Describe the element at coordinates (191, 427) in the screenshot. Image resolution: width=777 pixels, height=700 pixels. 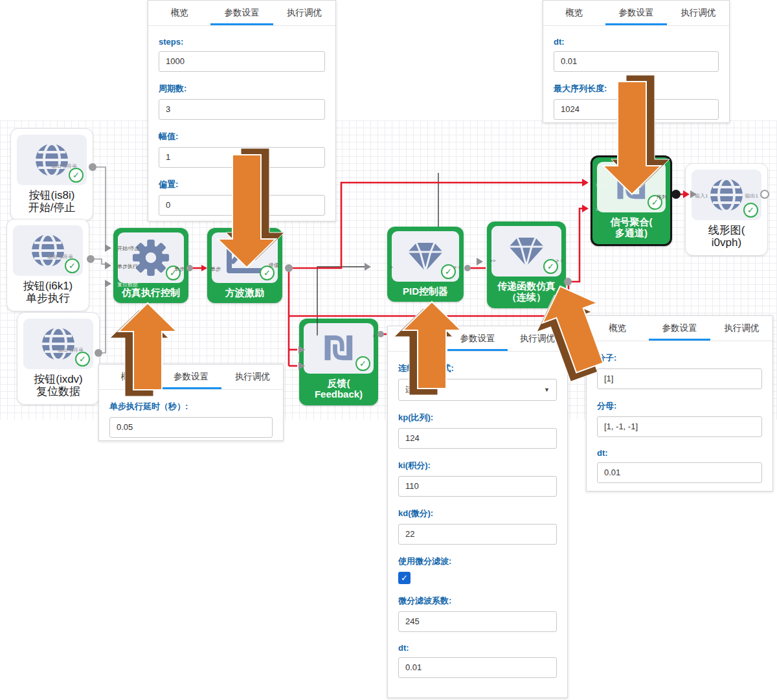
I see `step-delay-input: 0.05` at that location.